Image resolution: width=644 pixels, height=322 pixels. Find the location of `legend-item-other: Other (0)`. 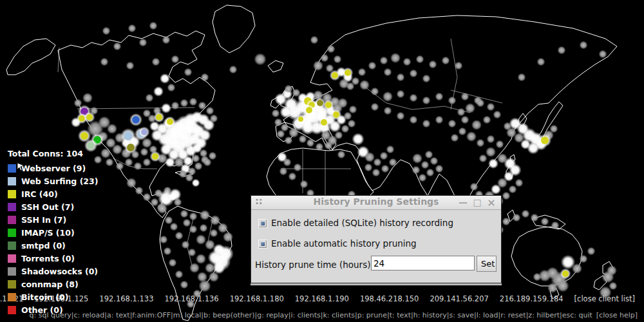

legend-item-other: Other (0) is located at coordinates (53, 310).